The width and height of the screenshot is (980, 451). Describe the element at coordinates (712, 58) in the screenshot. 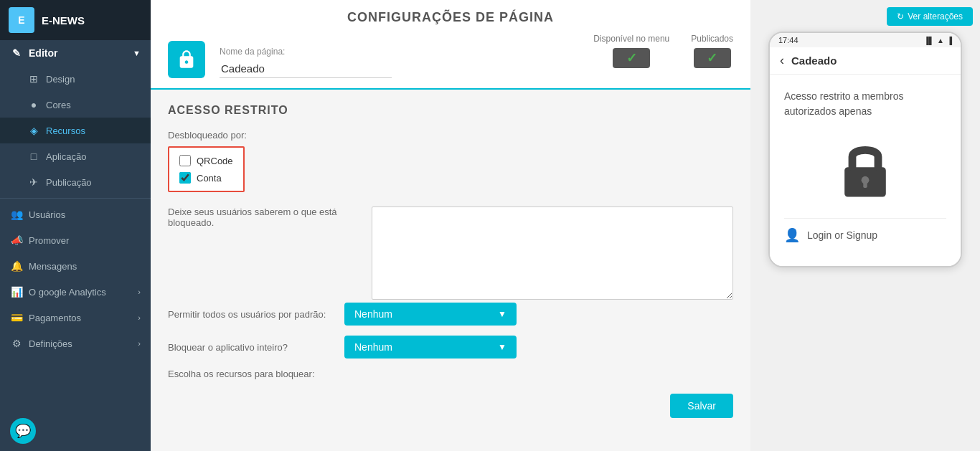

I see `publicados-toggle: ✓` at that location.